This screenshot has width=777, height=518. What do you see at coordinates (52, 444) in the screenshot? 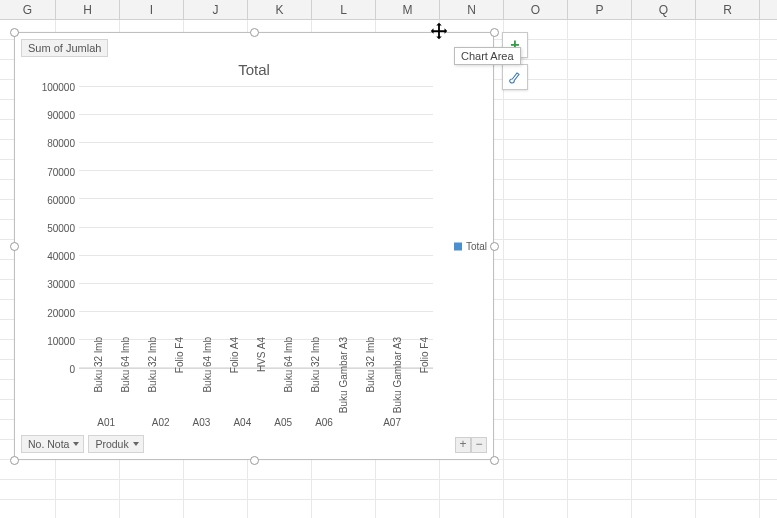
I see `filter-no-nota: No. Nota` at bounding box center [52, 444].